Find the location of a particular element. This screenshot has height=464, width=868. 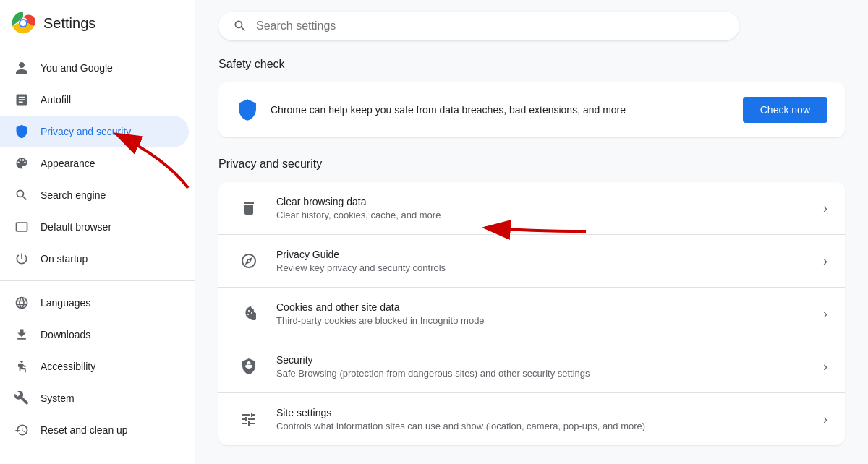

safety-shield-icon is located at coordinates (247, 110).